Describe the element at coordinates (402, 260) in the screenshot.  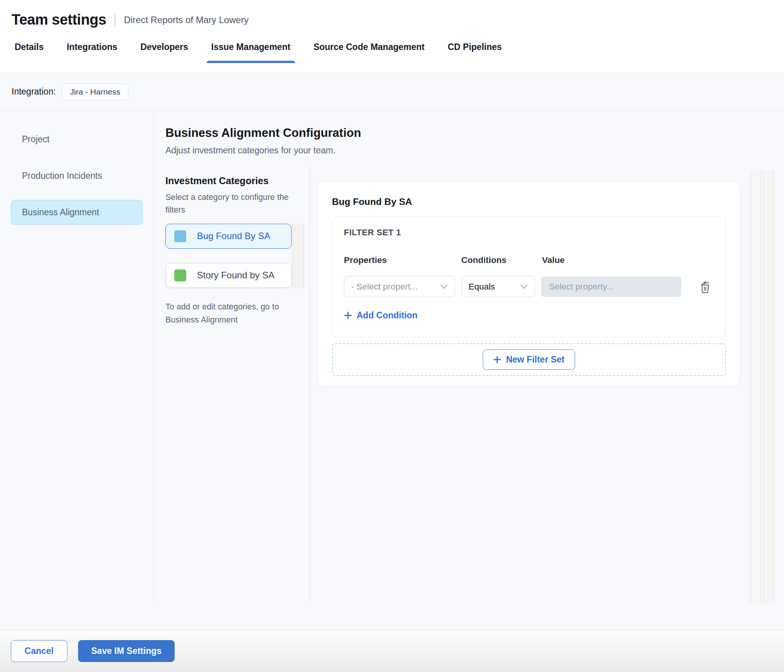
I see `column-header-properties: Properties` at that location.